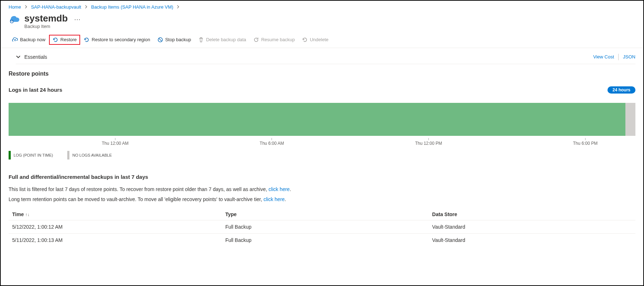 This screenshot has width=644, height=286. Describe the element at coordinates (36, 57) in the screenshot. I see `essentials-label: Essentials` at that location.